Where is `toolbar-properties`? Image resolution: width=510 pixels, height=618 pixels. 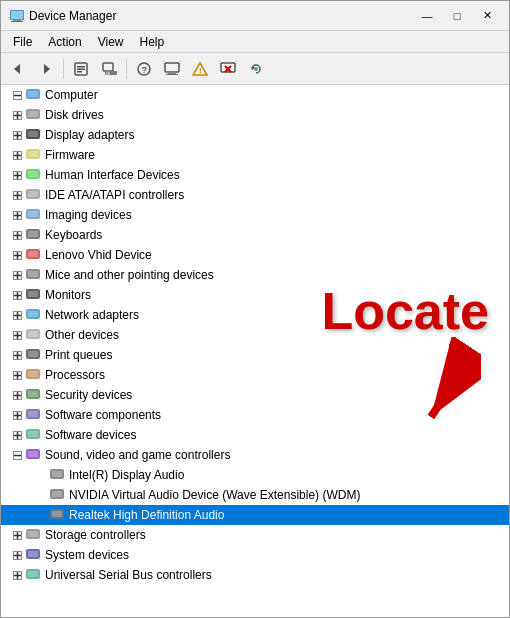
toolbar-properties is located at coordinates (81, 69).